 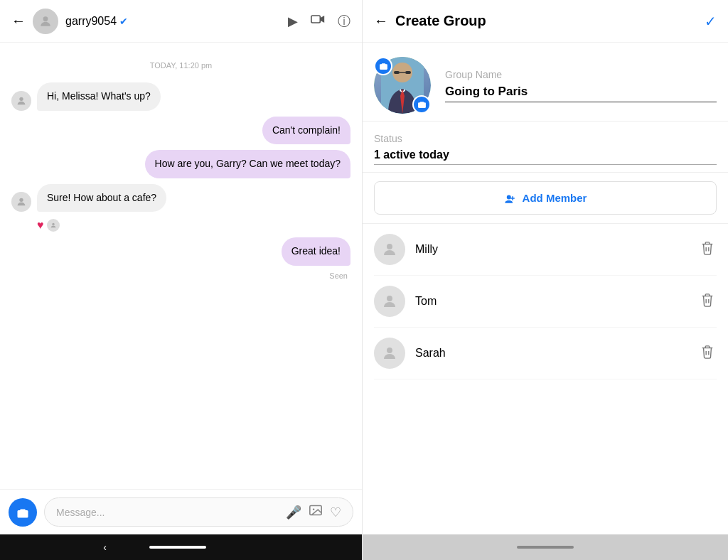 I want to click on right-home-indicator, so click(x=545, y=547).